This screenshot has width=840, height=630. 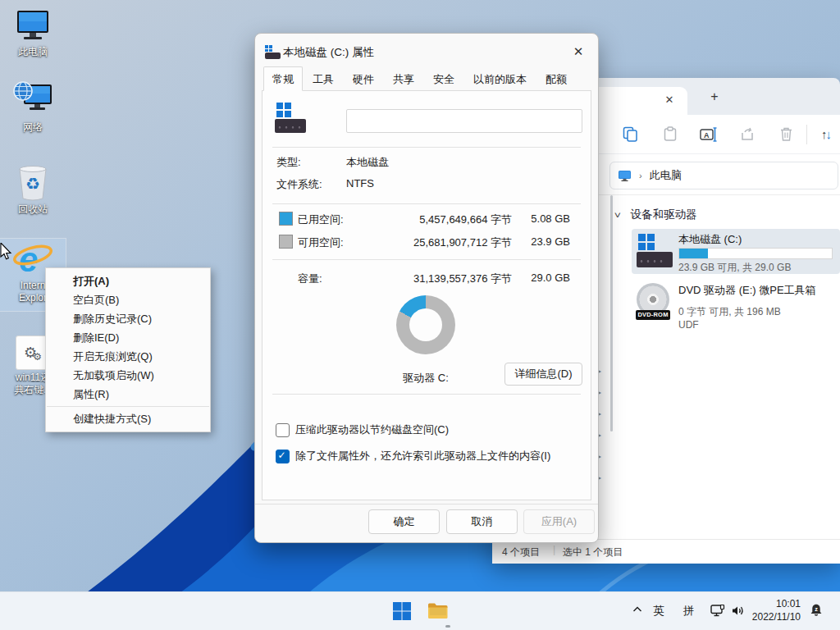 What do you see at coordinates (402, 611) in the screenshot?
I see `start-button` at bounding box center [402, 611].